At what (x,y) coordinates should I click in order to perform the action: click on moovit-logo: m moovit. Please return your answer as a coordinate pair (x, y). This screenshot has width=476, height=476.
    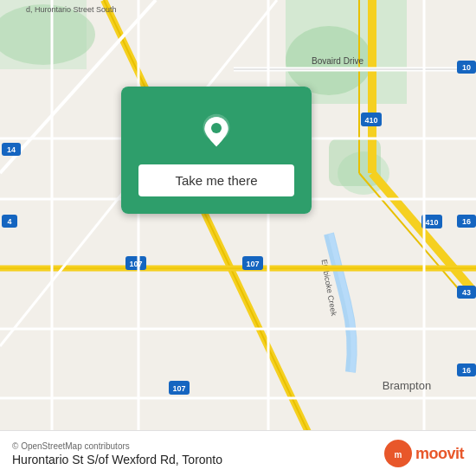
    Looking at the image, I should click on (424, 453).